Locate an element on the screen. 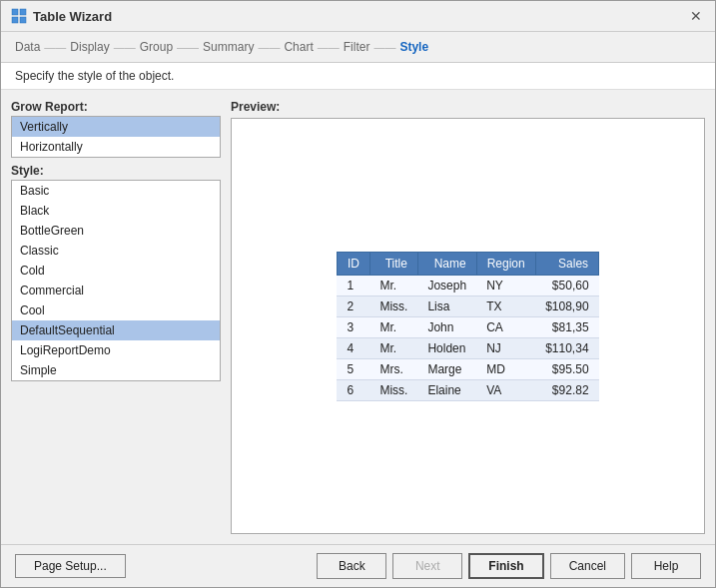 This screenshot has width=716, height=588. step-filter: Filter is located at coordinates (358, 47).